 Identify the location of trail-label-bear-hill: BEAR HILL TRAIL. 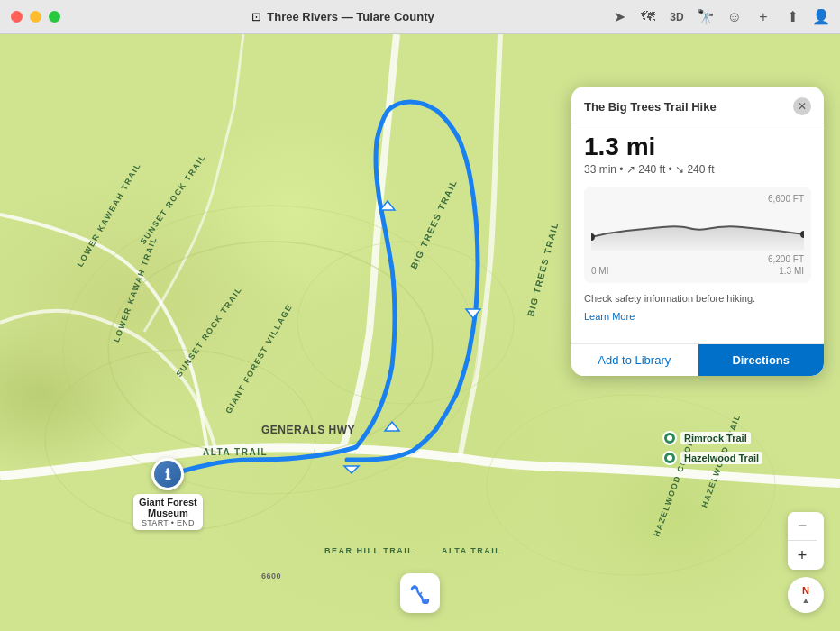
(370, 551).